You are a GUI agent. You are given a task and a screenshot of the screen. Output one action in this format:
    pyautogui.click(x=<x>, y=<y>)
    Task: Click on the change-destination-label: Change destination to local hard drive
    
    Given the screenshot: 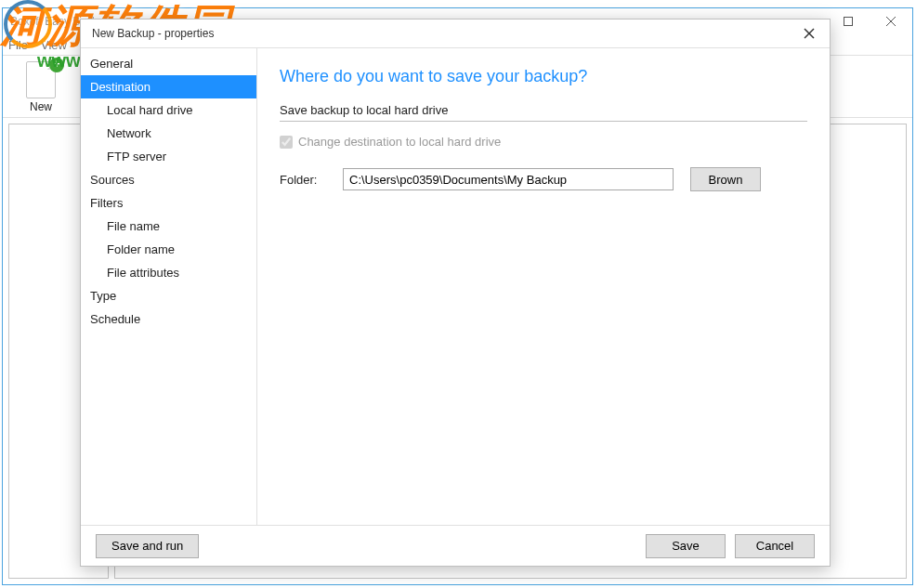 What is the action you would take?
    pyautogui.click(x=399, y=141)
    